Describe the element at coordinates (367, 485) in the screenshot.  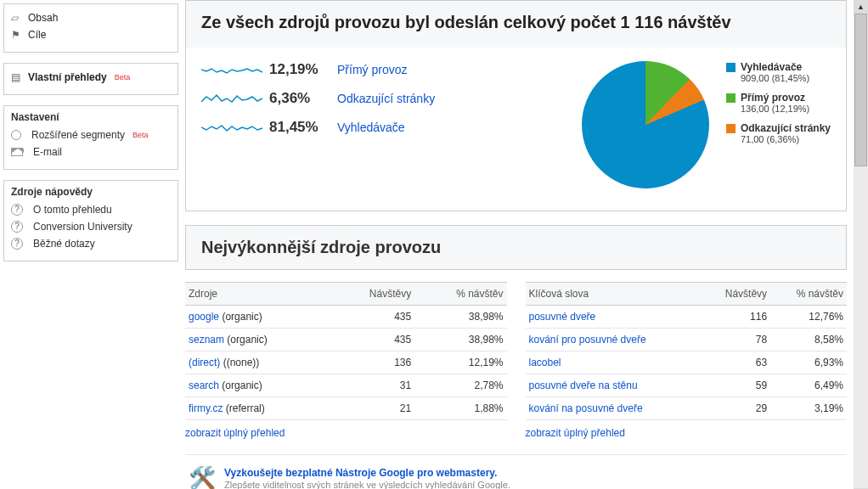
I see `promo-subtitle: Zlepšete viditelnost svých stránek ve vý…` at that location.